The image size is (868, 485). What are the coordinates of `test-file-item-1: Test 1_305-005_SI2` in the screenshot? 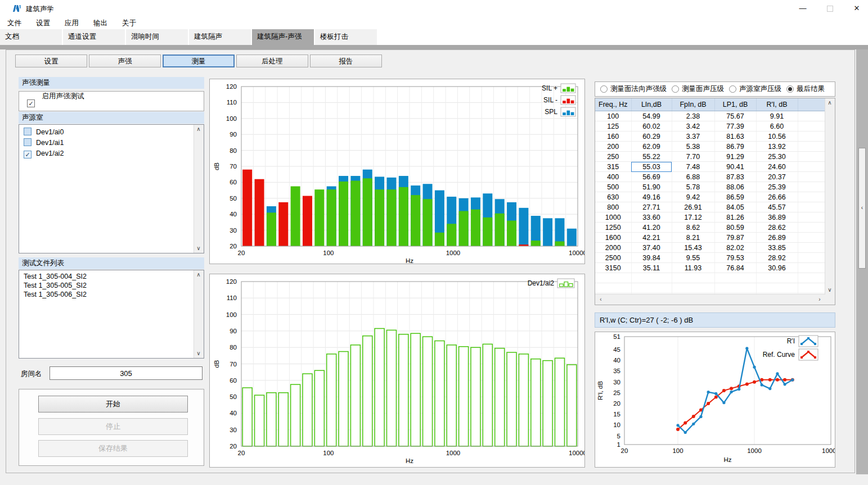 It's located at (107, 285).